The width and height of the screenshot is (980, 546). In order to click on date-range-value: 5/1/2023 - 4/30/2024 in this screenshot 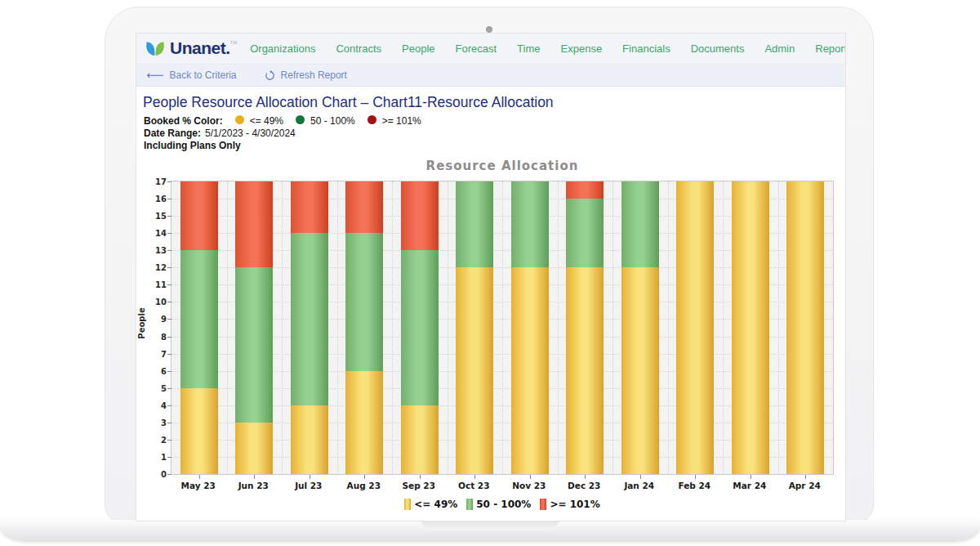, I will do `click(250, 134)`.